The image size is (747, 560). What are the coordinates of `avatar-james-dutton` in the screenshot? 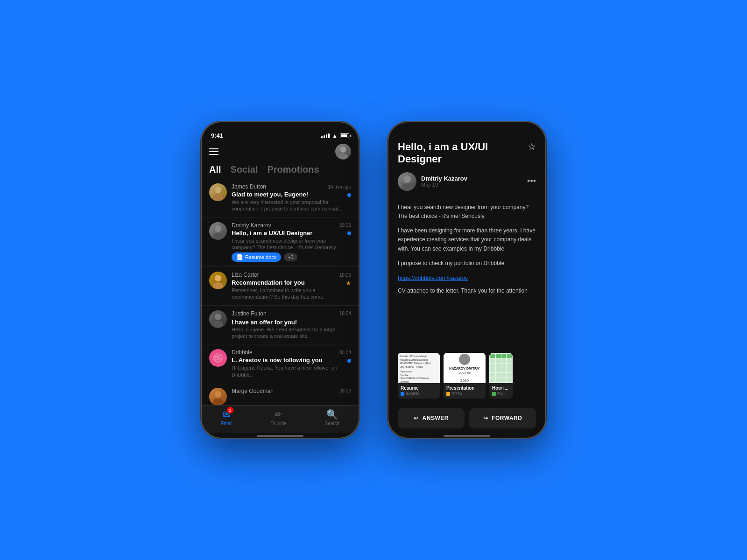 It's located at (218, 192).